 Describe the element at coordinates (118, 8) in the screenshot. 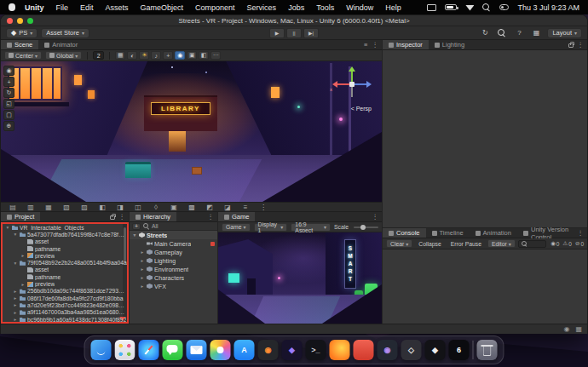

I see `menu-item-assets: Assets` at that location.